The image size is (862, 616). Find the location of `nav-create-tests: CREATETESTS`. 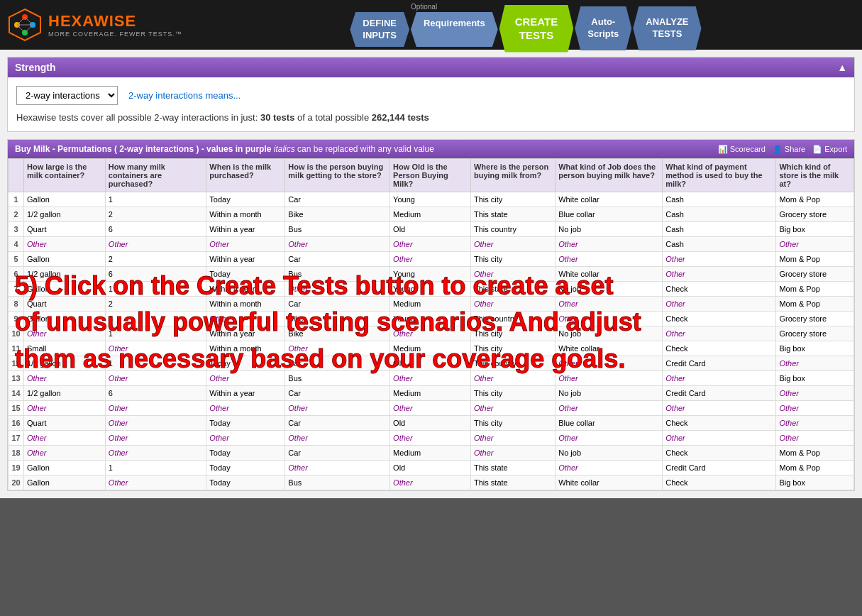

nav-create-tests: CREATETESTS is located at coordinates (536, 28).